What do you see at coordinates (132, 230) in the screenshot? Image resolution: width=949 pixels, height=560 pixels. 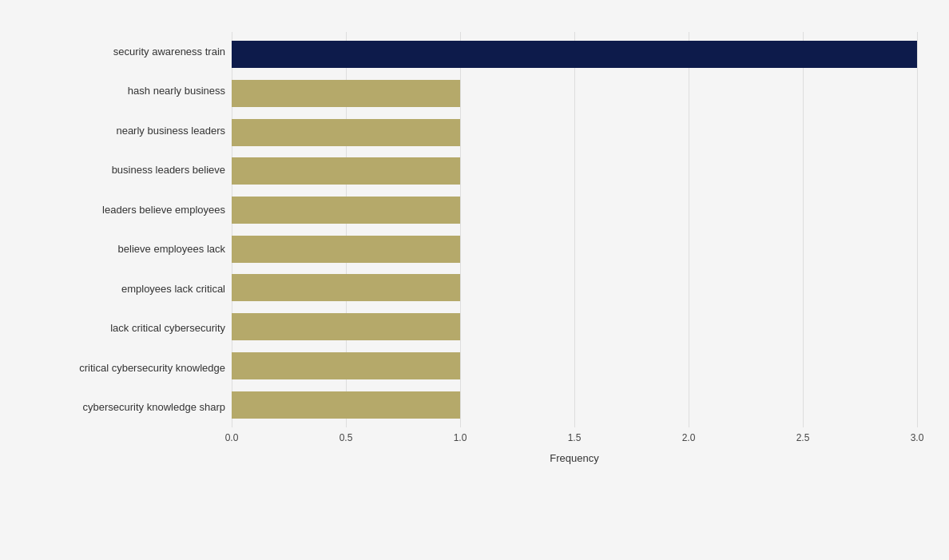 I see `y-labels: security awareness trainhash nearly busi…` at bounding box center [132, 230].